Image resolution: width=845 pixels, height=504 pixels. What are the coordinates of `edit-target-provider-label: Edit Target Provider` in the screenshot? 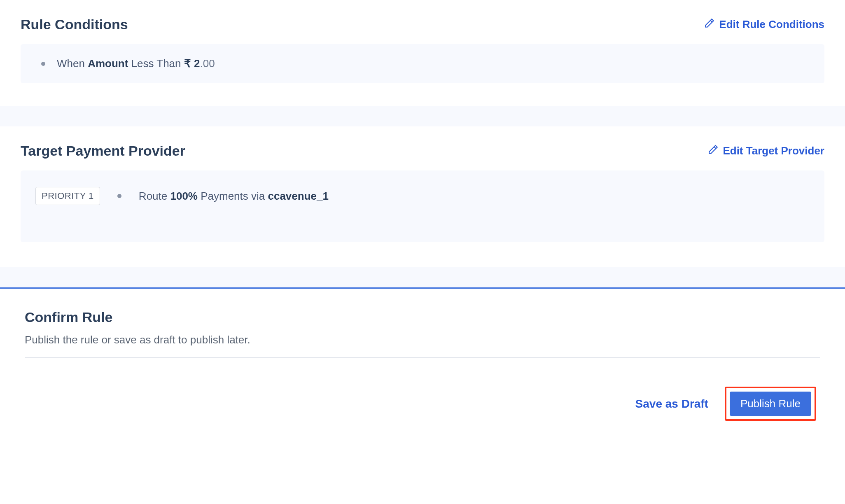 It's located at (773, 151).